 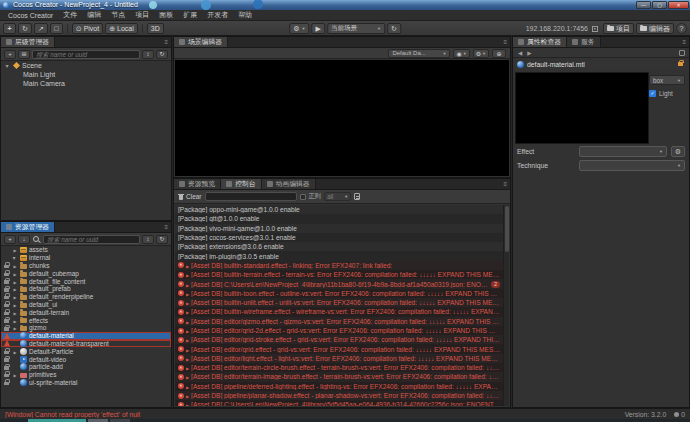 What do you see at coordinates (162, 54) in the screenshot?
I see `refresh-icon: ↻` at bounding box center [162, 54].